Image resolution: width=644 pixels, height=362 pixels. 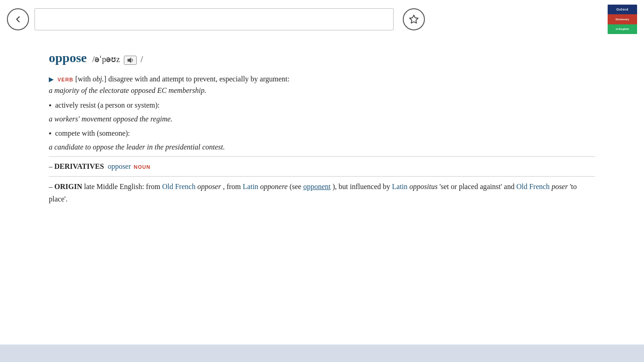 I want to click on origin-text-5: 'set or placed against' and, so click(x=478, y=187).